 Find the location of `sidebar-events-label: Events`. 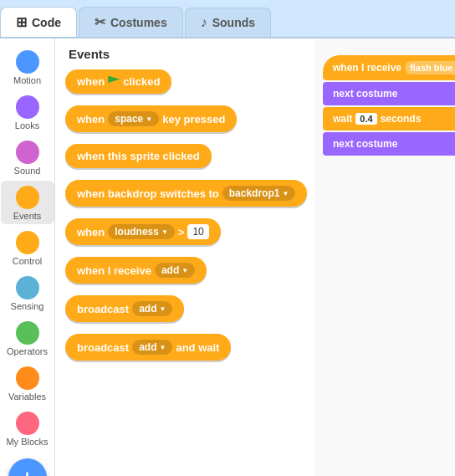

sidebar-events-label: Events is located at coordinates (28, 216).